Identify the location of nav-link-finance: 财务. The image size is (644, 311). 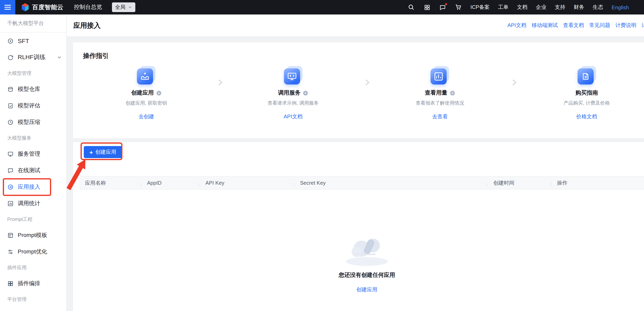
(579, 7).